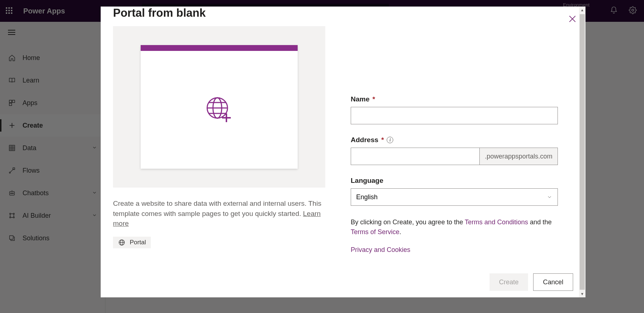  What do you see at coordinates (572, 20) in the screenshot?
I see `close-icon` at bounding box center [572, 20].